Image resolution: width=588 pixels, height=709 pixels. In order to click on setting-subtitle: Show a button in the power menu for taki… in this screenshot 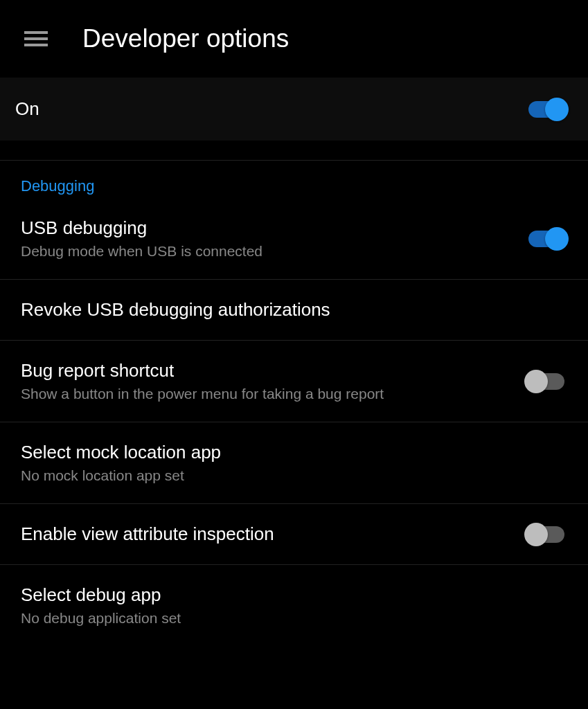, I will do `click(266, 394)`.